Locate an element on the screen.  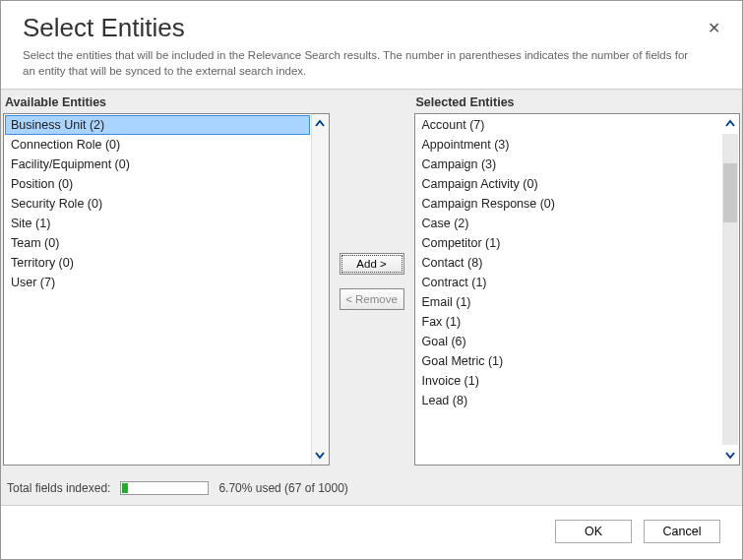
list-item: Territory (0) is located at coordinates (157, 263).